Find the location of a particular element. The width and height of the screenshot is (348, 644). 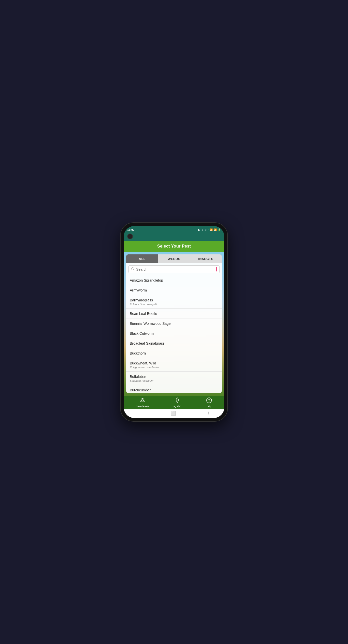

nav-help-label: Help is located at coordinates (209, 406).